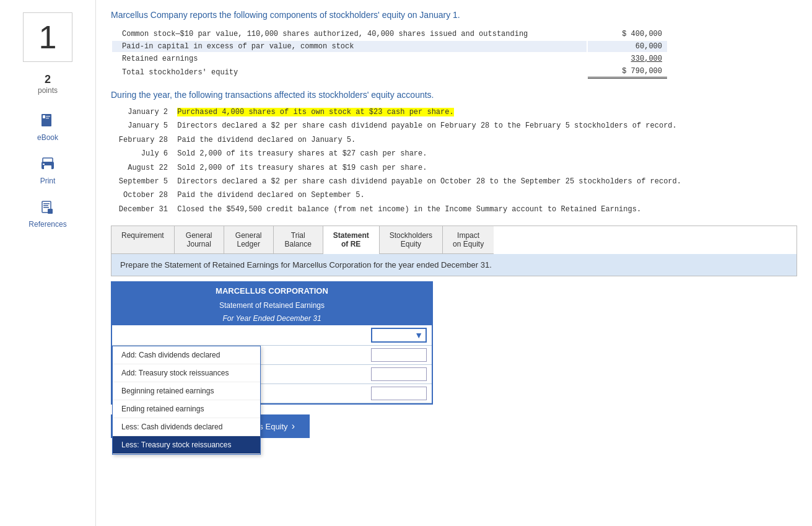 This screenshot has width=812, height=526. Describe the element at coordinates (272, 318) in the screenshot. I see `statement-period: For Year Ended December 31` at that location.